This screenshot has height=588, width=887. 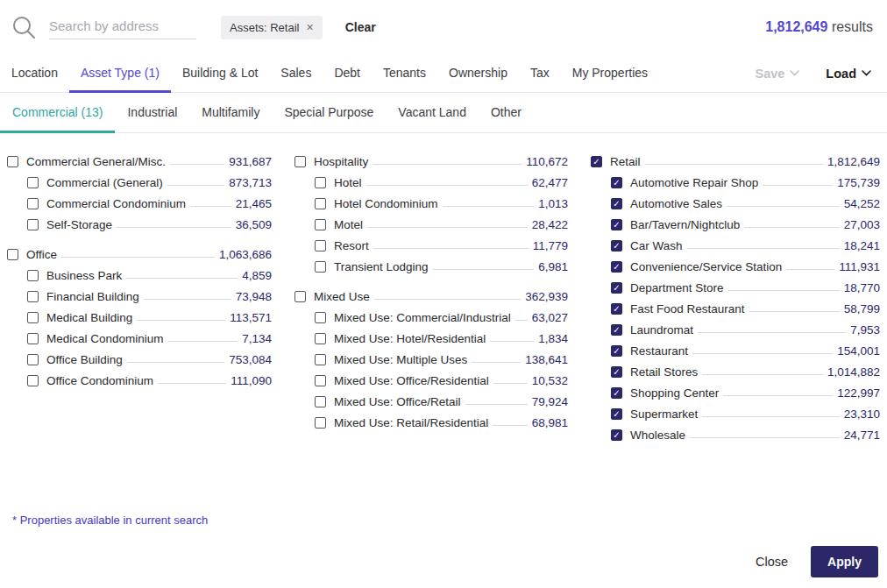 I want to click on asset-type-row: ✓Retail1,812,649, so click(x=735, y=161).